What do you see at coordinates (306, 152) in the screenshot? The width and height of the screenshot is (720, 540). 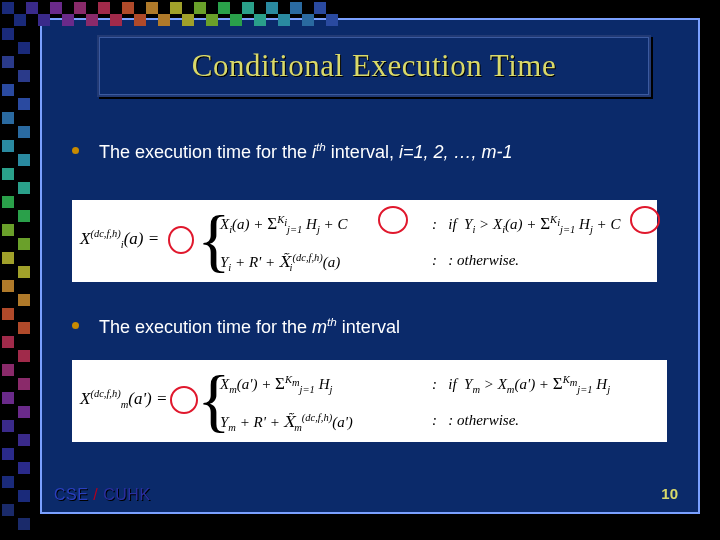 I see `bullet-1-text: The execution time for the ith interval,…` at bounding box center [306, 152].